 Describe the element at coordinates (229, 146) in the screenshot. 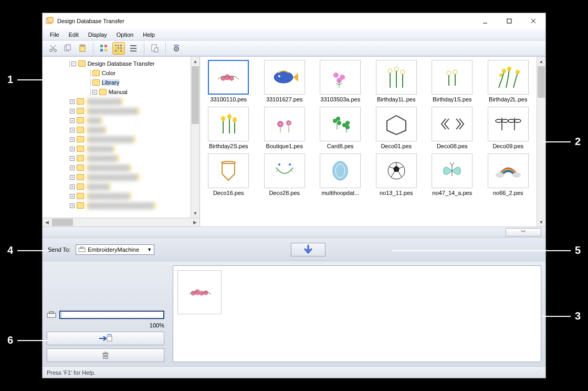

I see `thumbnail-caption: Birthday2S.pes` at that location.